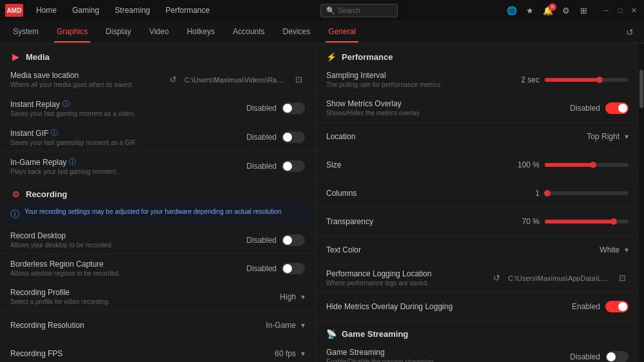  I want to click on recording-icon: ⊙, so click(15, 194).